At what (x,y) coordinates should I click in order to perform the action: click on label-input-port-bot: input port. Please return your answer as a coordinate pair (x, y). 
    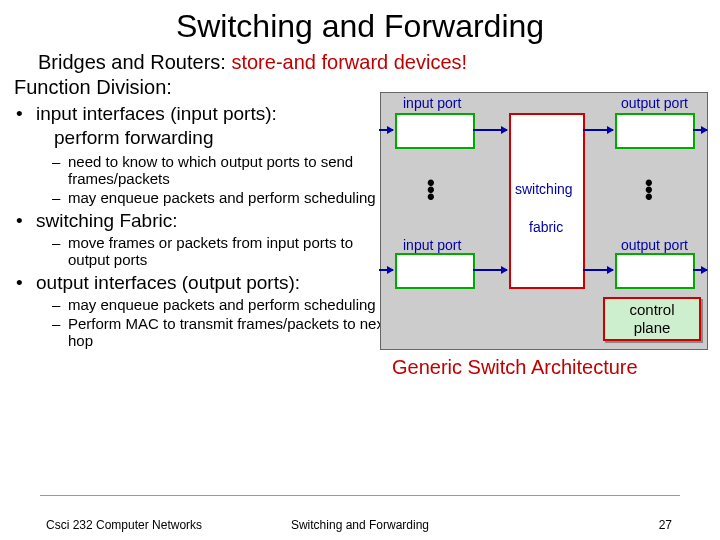
    Looking at the image, I should click on (432, 245).